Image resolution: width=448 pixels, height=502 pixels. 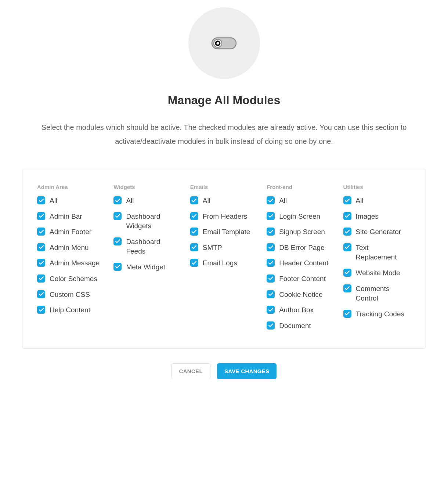 What do you see at coordinates (367, 217) in the screenshot?
I see `module-label: Images` at bounding box center [367, 217].